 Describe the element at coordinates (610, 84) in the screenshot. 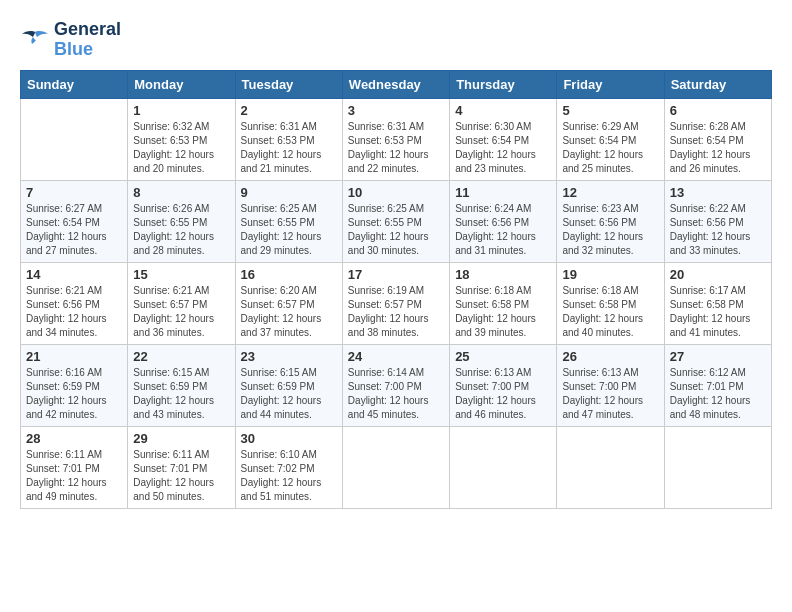

I see `column-header-friday: Friday` at that location.